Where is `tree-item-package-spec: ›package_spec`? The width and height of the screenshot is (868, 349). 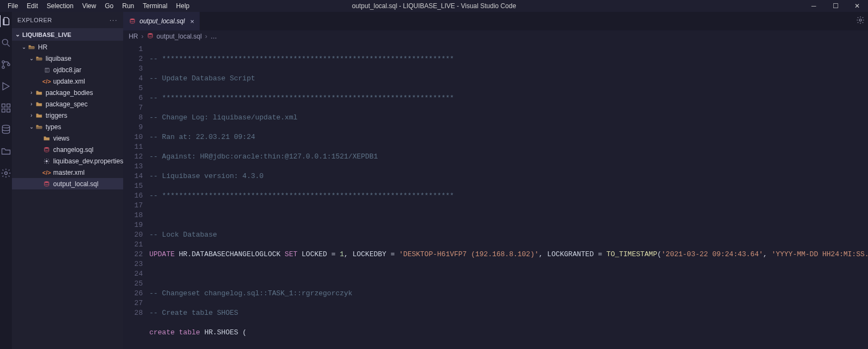 tree-item-package-spec: ›package_spec is located at coordinates (67, 104).